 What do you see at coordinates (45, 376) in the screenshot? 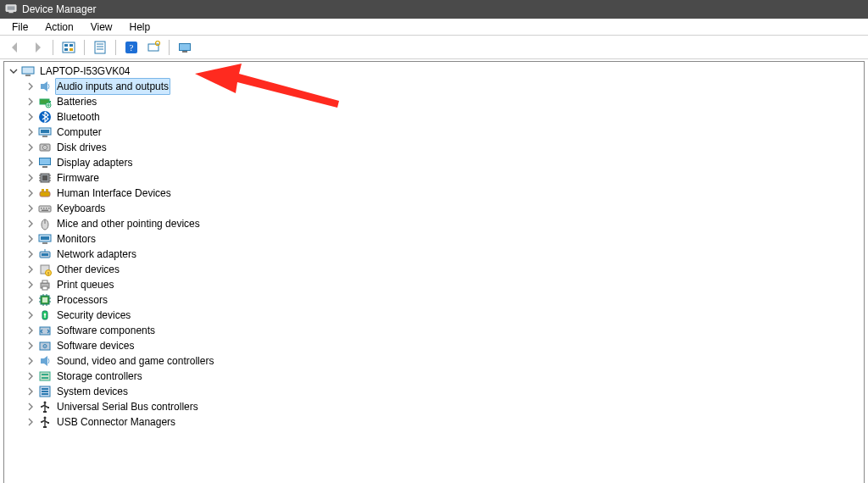
I see `storage-icon` at bounding box center [45, 376].